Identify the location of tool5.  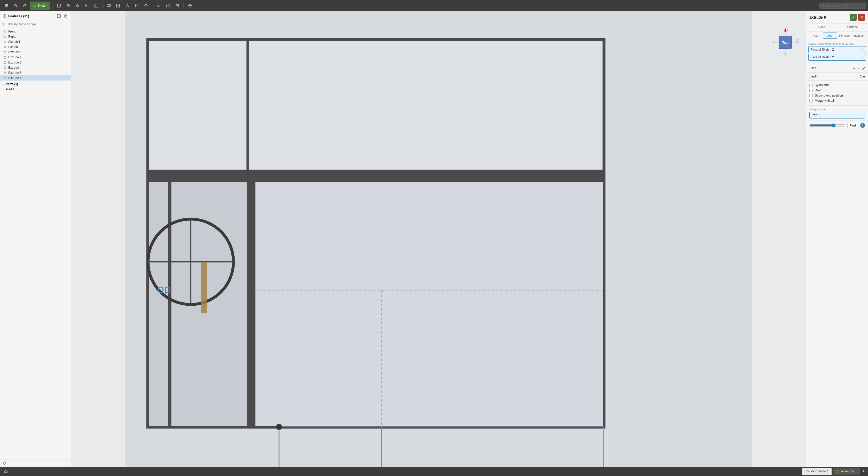
(96, 6).